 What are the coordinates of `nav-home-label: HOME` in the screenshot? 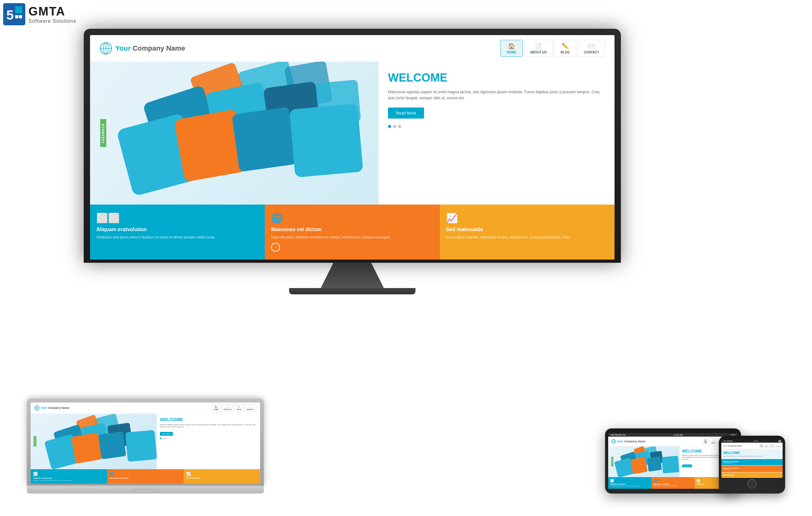 It's located at (512, 52).